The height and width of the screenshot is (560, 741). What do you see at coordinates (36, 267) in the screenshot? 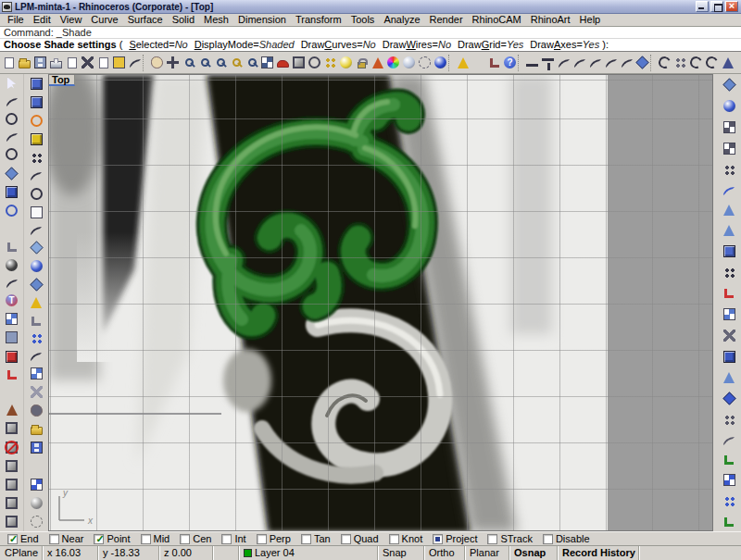
I see `spheres-tool` at bounding box center [36, 267].